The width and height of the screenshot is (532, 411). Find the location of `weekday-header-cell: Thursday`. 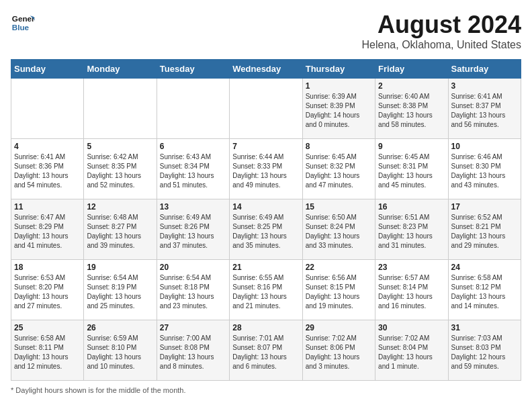

weekday-header-cell: Thursday is located at coordinates (339, 69).